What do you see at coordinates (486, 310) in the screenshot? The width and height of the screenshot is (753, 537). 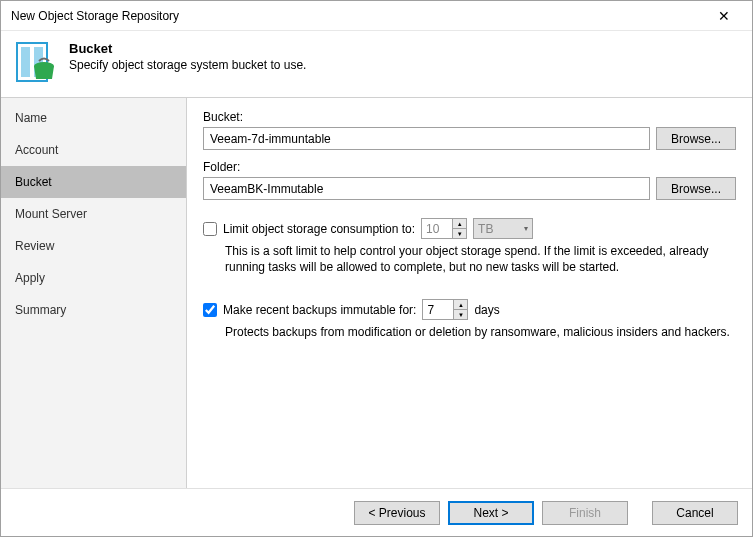 I see `immutable-unit: days` at bounding box center [486, 310].